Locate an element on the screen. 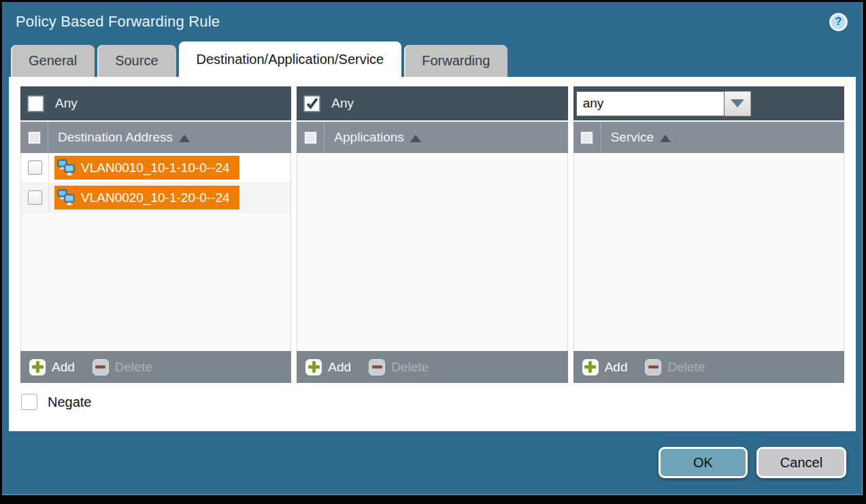 The height and width of the screenshot is (504, 866). destination-header-row: Destination Address is located at coordinates (156, 137).